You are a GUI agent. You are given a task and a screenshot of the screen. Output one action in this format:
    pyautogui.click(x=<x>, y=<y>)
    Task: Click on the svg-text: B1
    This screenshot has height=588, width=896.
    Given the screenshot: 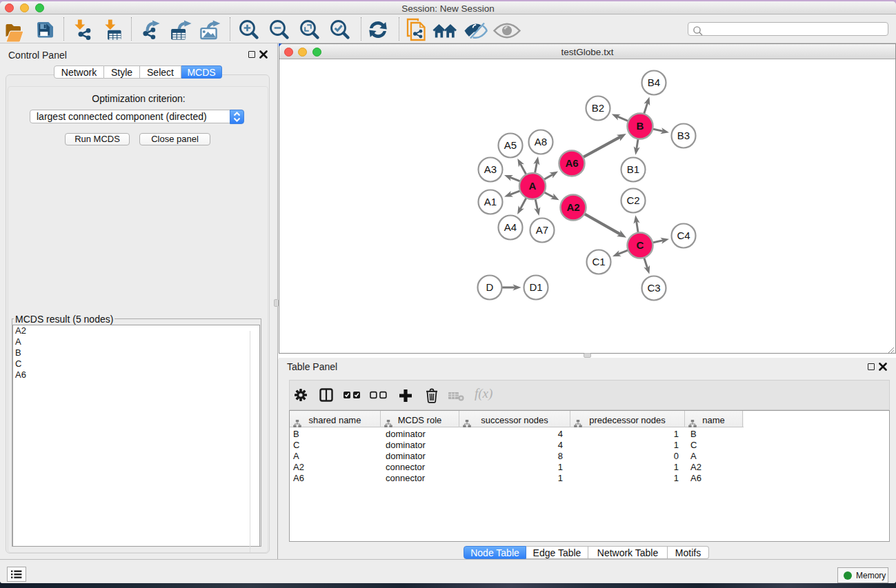 What is the action you would take?
    pyautogui.click(x=633, y=170)
    